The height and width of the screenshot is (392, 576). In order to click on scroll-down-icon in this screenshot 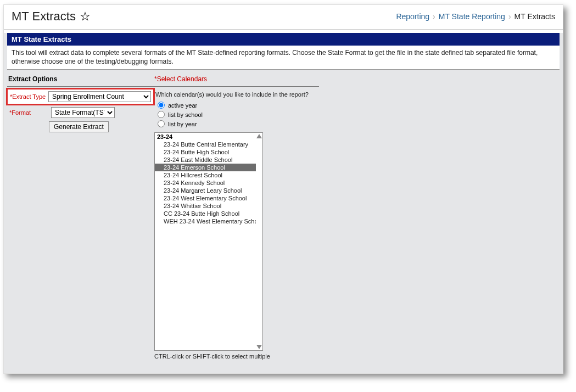, I will do `click(259, 347)`.